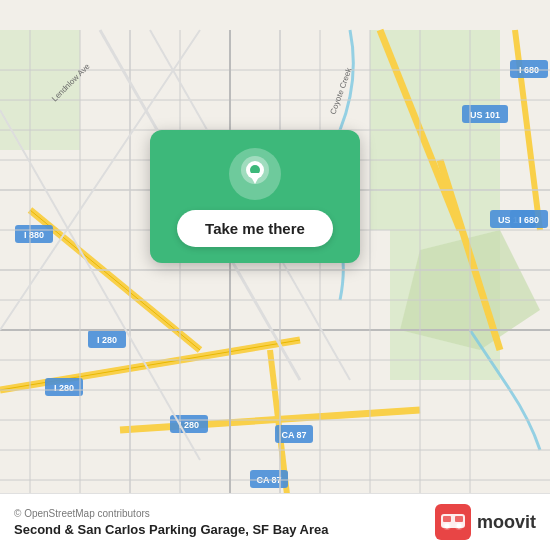 This screenshot has height=550, width=550. Describe the element at coordinates (275, 522) in the screenshot. I see `bottom-bar: © OpenStreetMap contributors Second & Sa…` at that location.